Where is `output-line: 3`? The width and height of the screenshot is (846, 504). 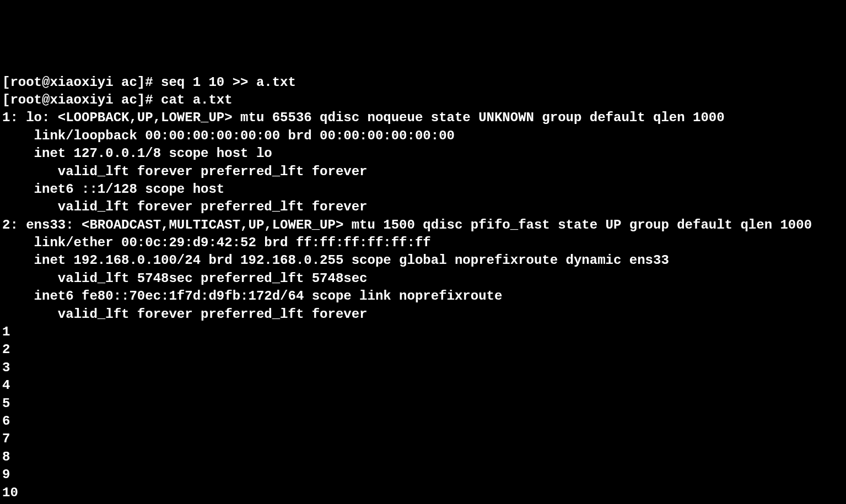 output-line: 3 is located at coordinates (423, 368).